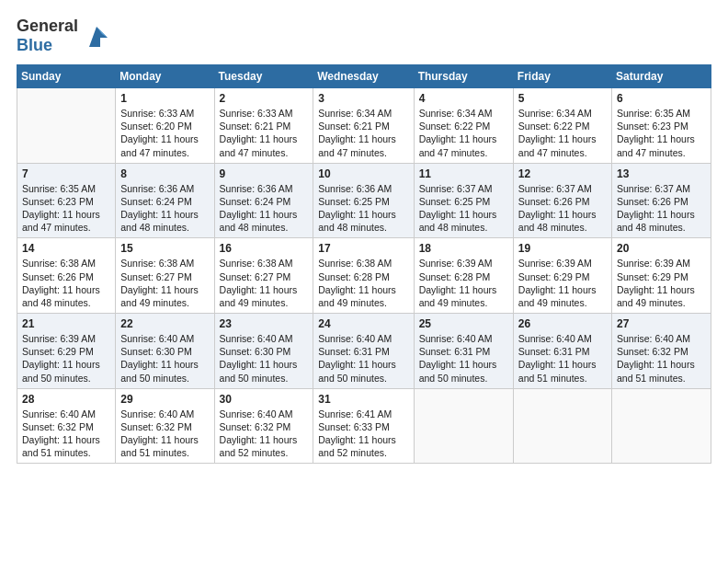 This screenshot has height=563, width=728. Describe the element at coordinates (364, 351) in the screenshot. I see `calendar-cell: 24Sunrise: 6:40 AMSunset: 6:31 PMDayligh…` at that location.